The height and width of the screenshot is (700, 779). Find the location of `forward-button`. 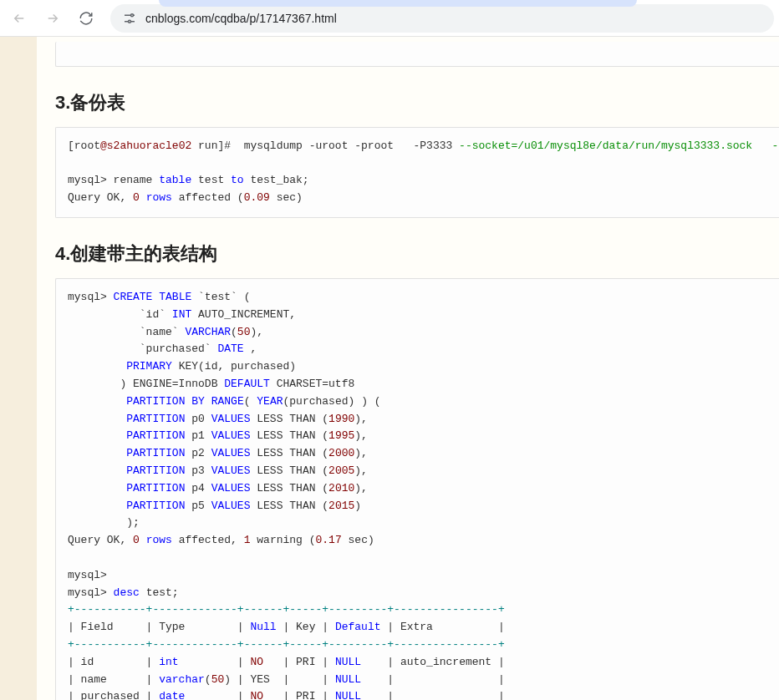

forward-button is located at coordinates (53, 18).